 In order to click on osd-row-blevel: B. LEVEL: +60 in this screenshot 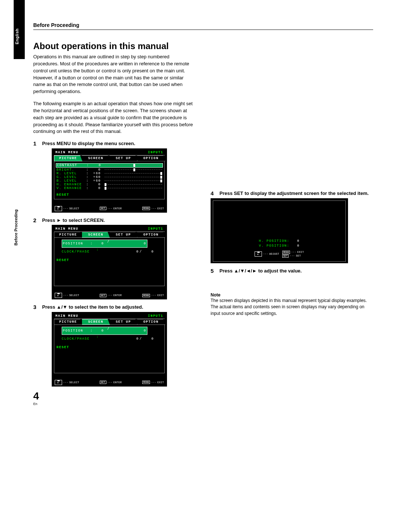, I will do `click(109, 181)`.